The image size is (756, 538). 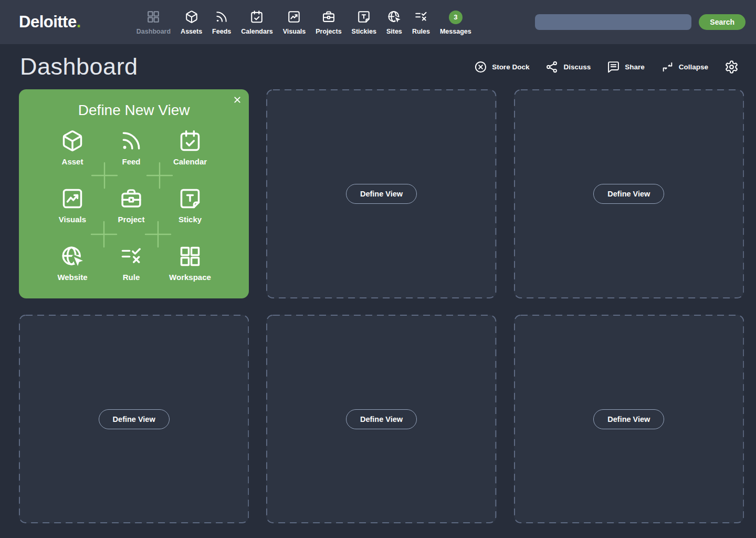 I want to click on define-item-label: Sticky, so click(x=190, y=220).